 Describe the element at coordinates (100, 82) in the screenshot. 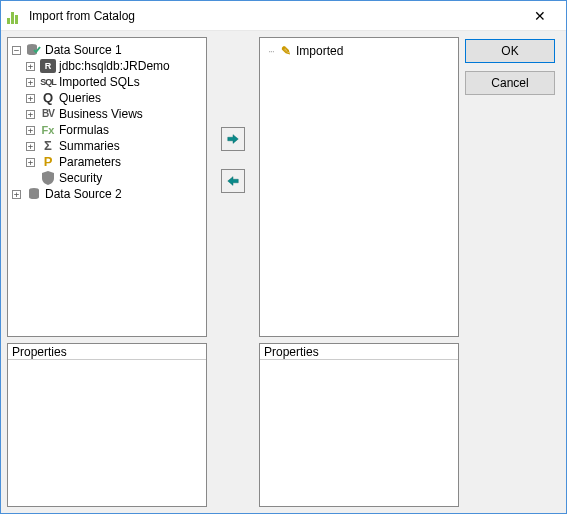

I see `tree-label: Imported SQLs` at that location.